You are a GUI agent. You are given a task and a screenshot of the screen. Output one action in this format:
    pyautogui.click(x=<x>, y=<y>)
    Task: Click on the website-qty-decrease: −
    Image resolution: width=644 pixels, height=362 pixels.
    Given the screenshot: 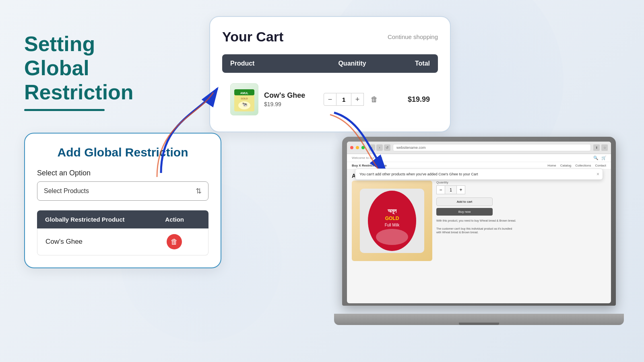 What is the action you would take?
    pyautogui.click(x=441, y=190)
    